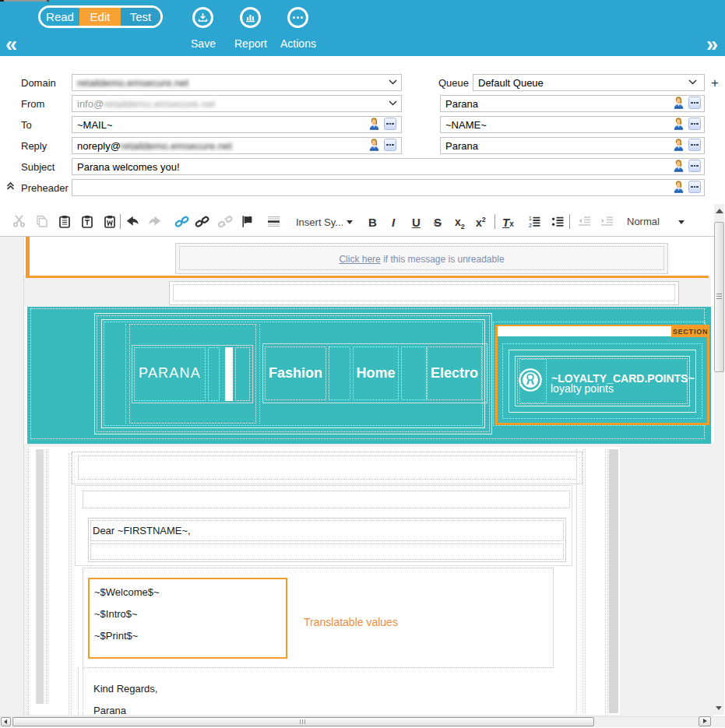 Image resolution: width=725 pixels, height=728 pixels. I want to click on svg-text: 1, so click(530, 218).